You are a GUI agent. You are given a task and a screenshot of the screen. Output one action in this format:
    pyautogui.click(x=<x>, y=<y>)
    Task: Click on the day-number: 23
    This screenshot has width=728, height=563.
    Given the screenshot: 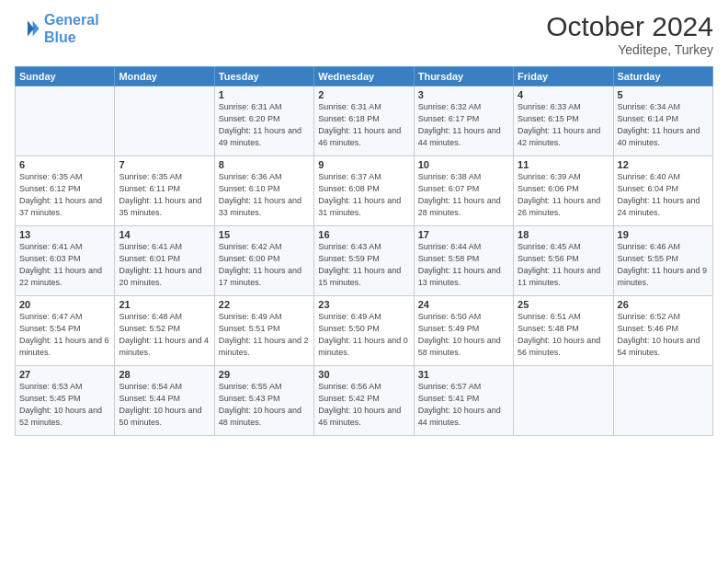 What is the action you would take?
    pyautogui.click(x=364, y=304)
    